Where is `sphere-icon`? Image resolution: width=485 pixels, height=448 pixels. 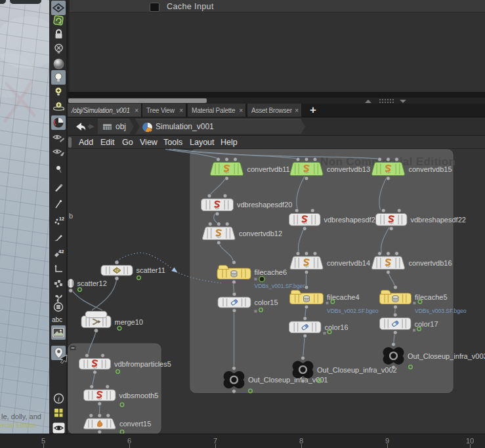
sphere-icon is located at coordinates (58, 64).